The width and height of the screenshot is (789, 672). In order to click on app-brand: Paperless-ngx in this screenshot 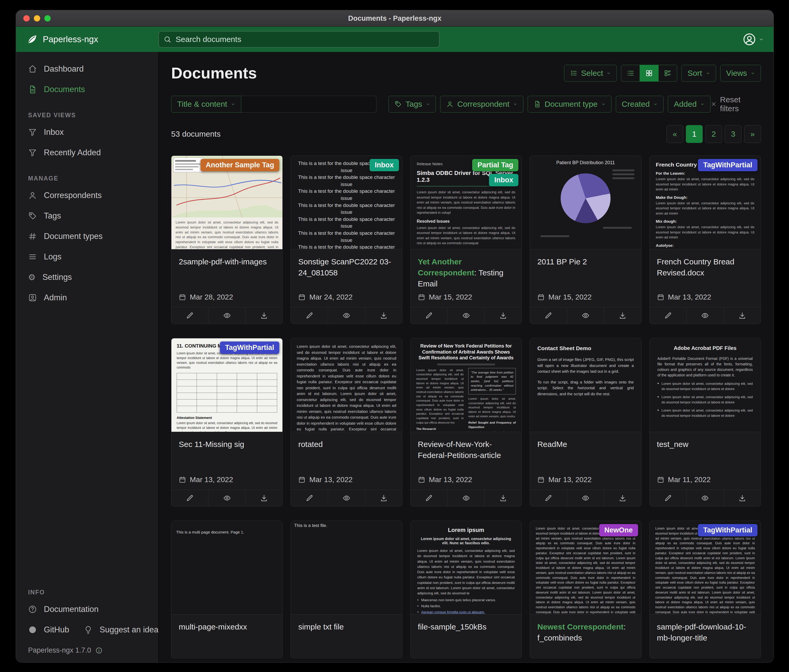, I will do `click(87, 40)`.